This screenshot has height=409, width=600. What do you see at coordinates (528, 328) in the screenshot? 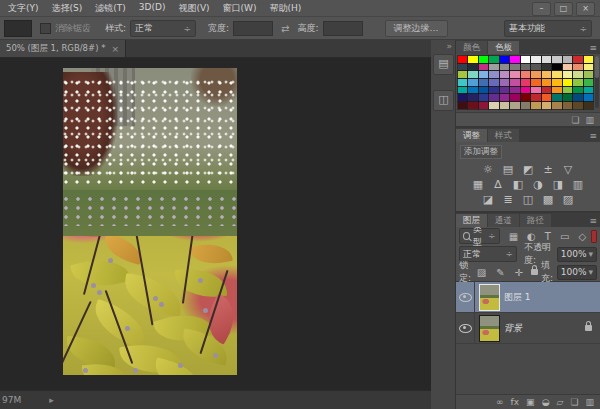
I see `layer-row: 背景` at bounding box center [528, 328].